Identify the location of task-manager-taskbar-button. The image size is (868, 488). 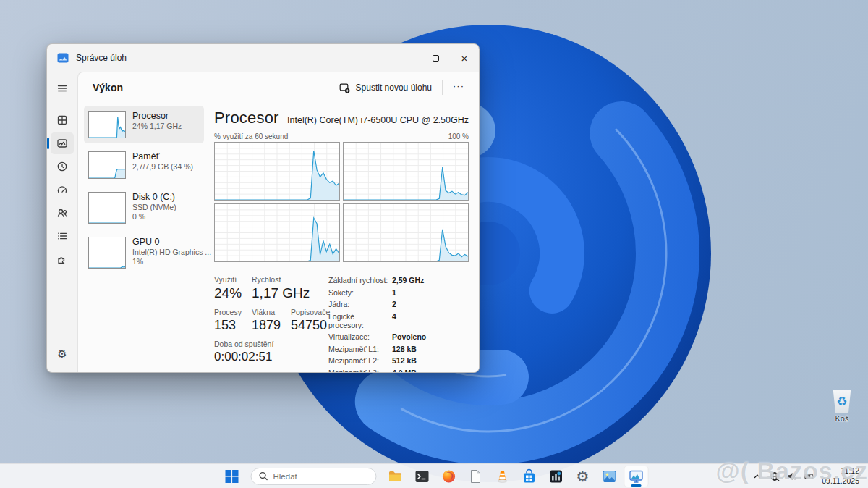
(637, 476).